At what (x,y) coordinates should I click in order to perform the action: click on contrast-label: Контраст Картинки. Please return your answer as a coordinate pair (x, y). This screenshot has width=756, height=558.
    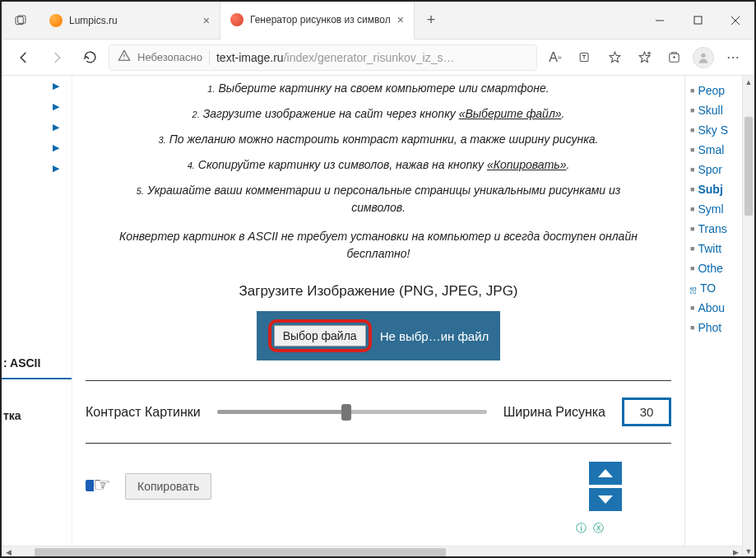
    Looking at the image, I should click on (143, 412).